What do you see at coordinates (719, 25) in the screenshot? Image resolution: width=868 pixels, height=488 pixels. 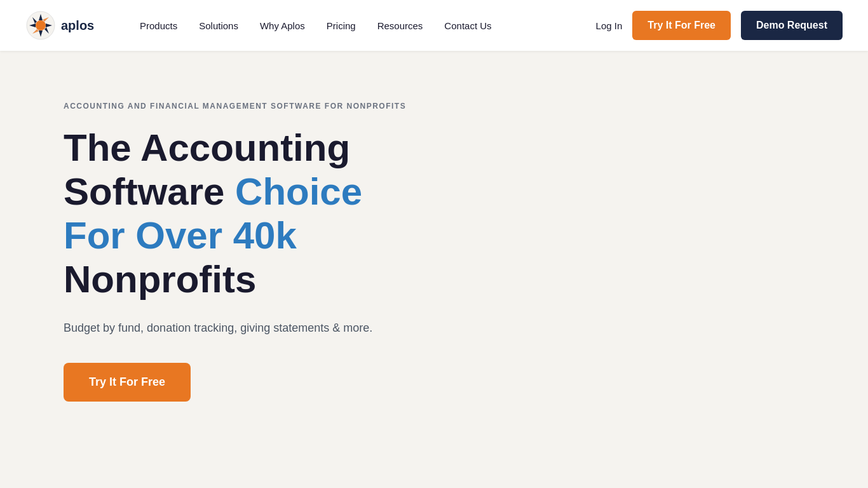 I see `nav-actions: Log In Try It For Free Demo Request` at bounding box center [719, 25].